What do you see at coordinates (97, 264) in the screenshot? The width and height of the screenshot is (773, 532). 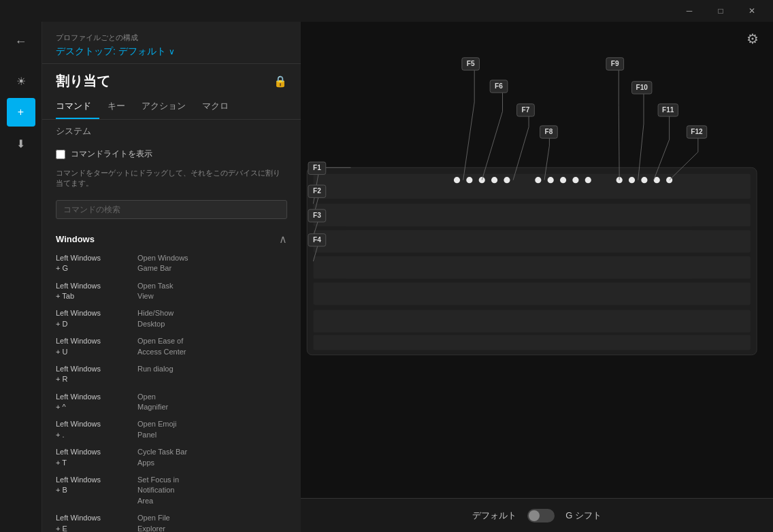 I see `cmd-key: Left Windows+ G` at bounding box center [97, 264].